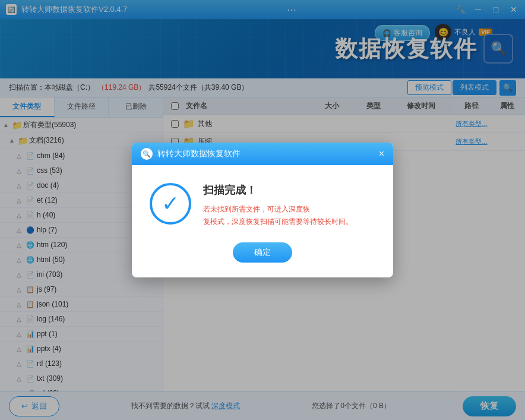  Describe the element at coordinates (381, 154) in the screenshot. I see `modal-close-button: ×` at that location.